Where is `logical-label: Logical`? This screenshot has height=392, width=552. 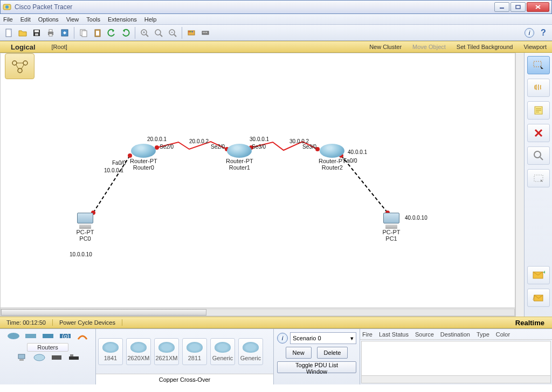 logical-label: Logical is located at coordinates (23, 47).